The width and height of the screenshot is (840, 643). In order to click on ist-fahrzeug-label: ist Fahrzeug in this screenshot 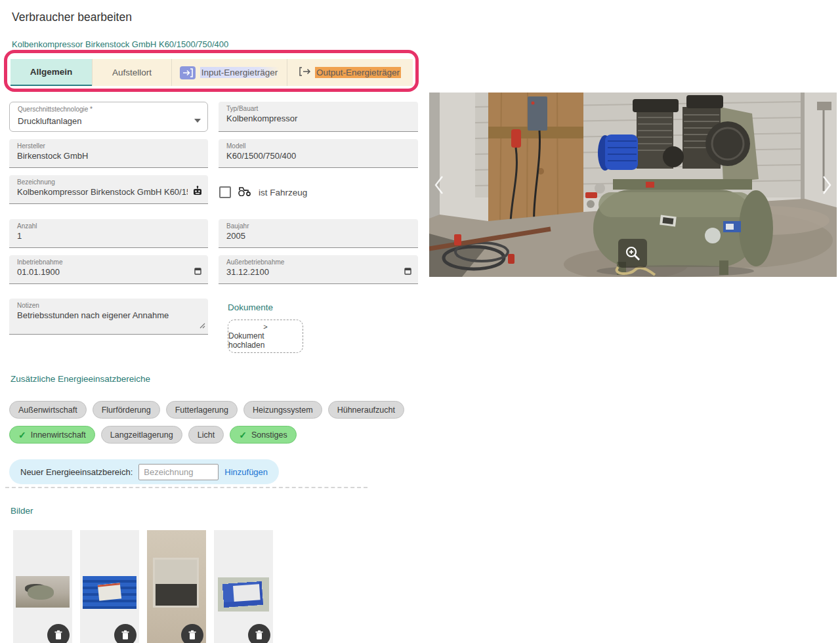, I will do `click(283, 193)`.